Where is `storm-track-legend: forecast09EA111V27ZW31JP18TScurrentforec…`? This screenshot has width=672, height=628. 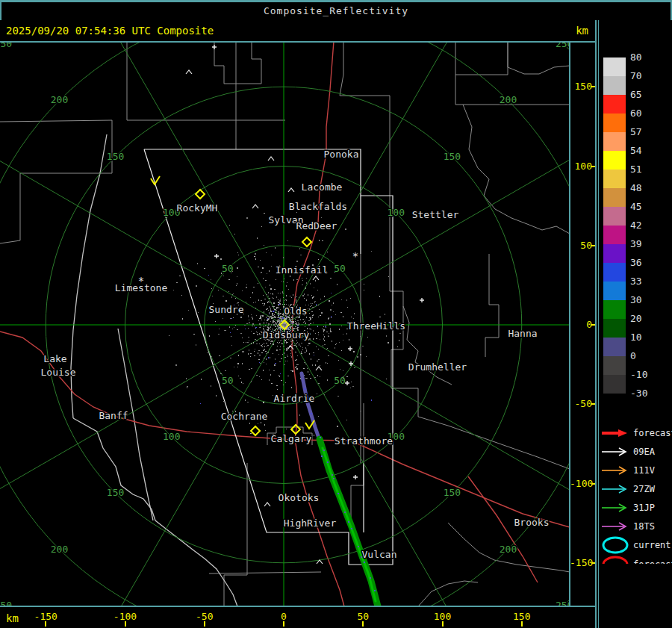 storm-track-legend: forecast09EA111V27ZW31JP18TScurrentforec… is located at coordinates (634, 484).